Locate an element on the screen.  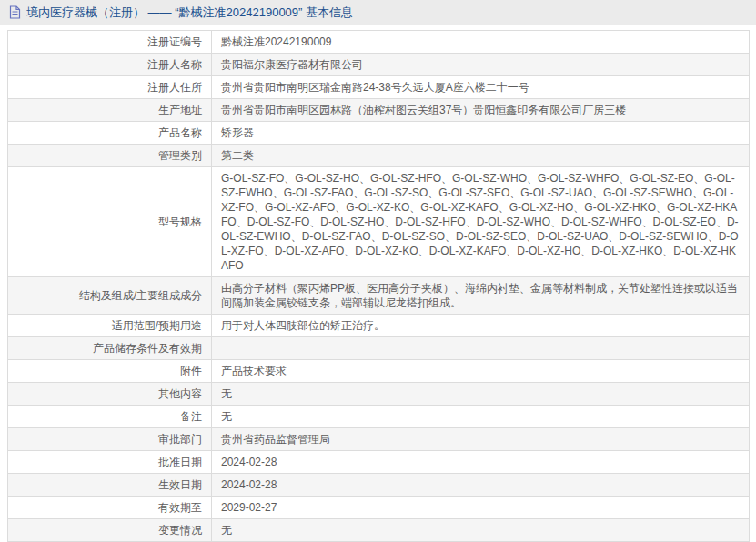
row-label: 管理类别 is located at coordinates (110, 156).